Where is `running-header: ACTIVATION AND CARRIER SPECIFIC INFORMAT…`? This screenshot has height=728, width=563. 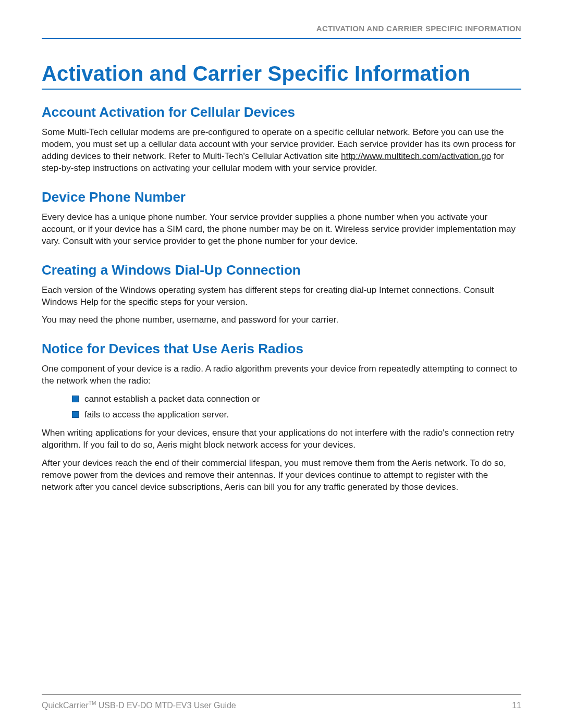
running-header: ACTIVATION AND CARRIER SPECIFIC INFORMAT… is located at coordinates (282, 30).